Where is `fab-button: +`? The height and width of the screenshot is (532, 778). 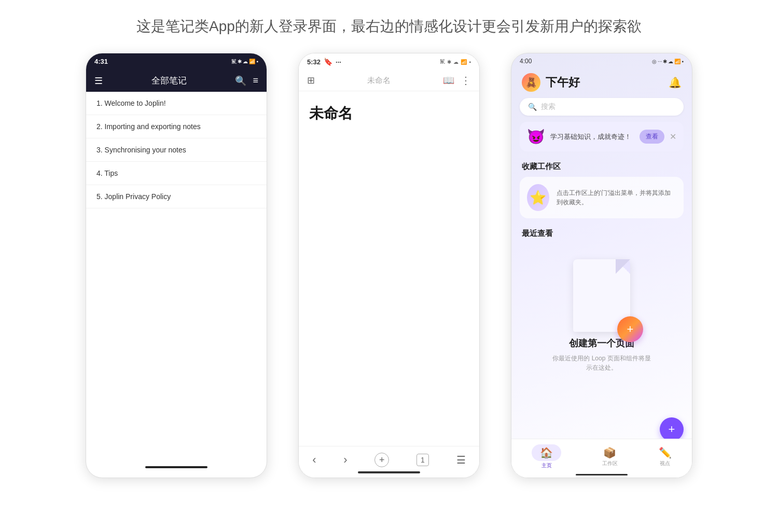 fab-button: + is located at coordinates (672, 429).